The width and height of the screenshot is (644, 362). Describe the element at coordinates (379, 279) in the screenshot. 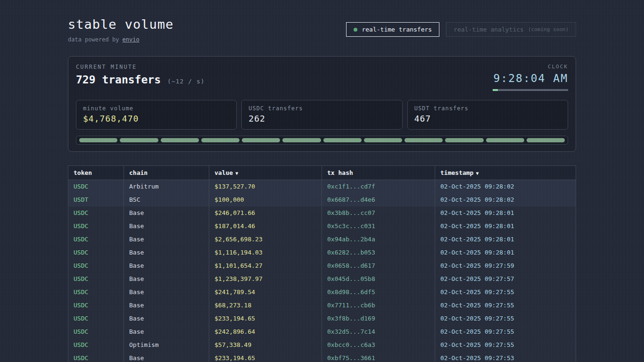

I see `tx-hash-link: 0x045d...05b8` at that location.